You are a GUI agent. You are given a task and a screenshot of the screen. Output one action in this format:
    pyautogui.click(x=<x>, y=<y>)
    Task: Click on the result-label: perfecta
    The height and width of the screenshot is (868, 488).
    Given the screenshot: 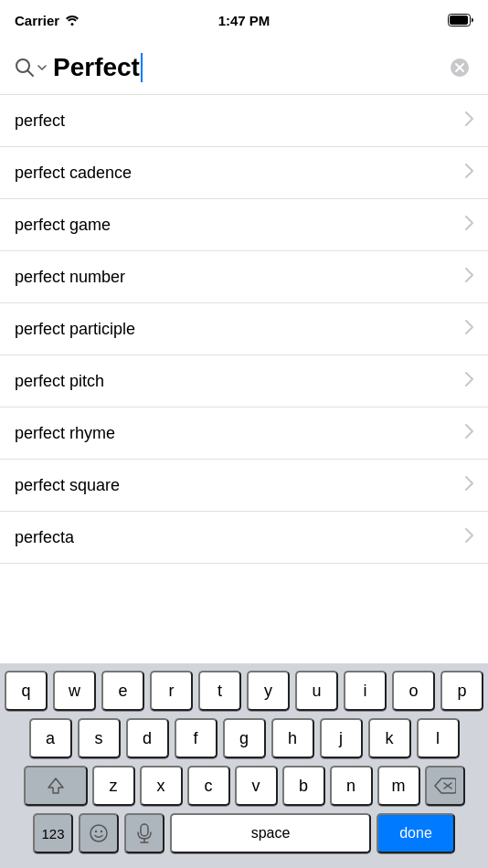 What is the action you would take?
    pyautogui.click(x=44, y=537)
    